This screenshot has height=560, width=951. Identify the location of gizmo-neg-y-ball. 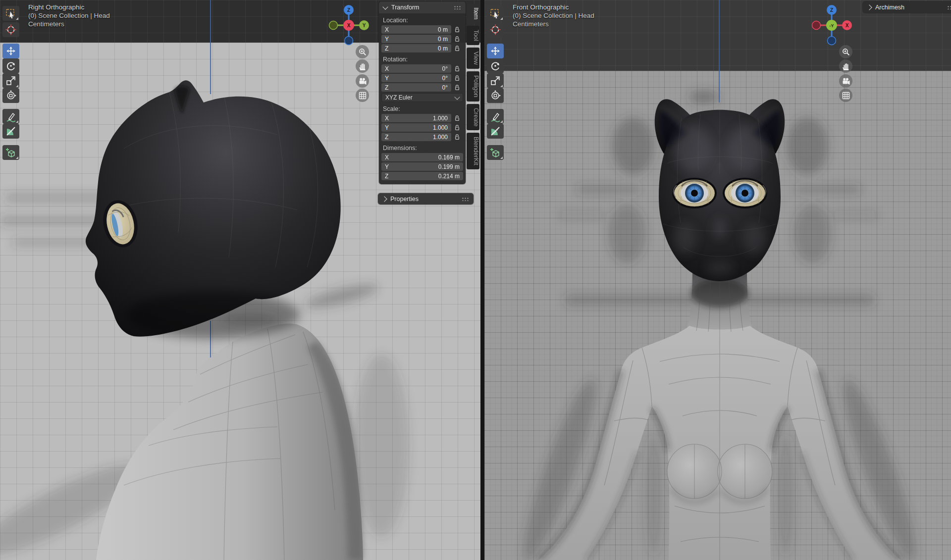
(334, 26).